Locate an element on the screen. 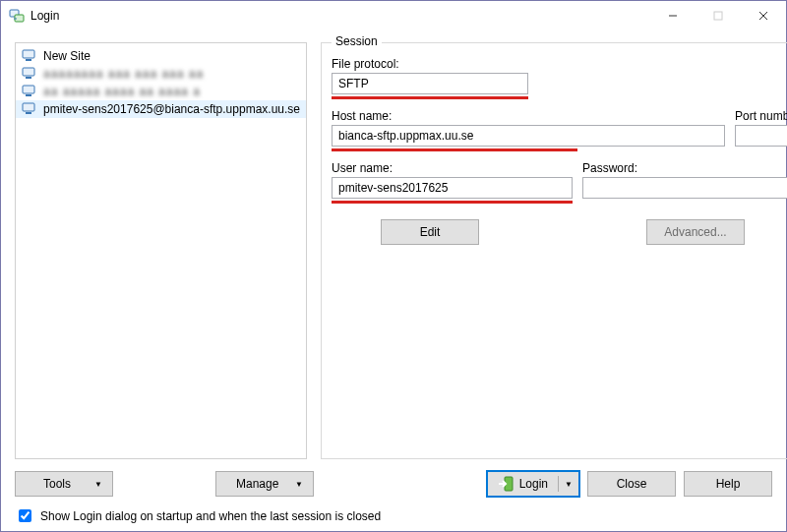 The width and height of the screenshot is (787, 532). edit-button: Edit is located at coordinates (430, 232).